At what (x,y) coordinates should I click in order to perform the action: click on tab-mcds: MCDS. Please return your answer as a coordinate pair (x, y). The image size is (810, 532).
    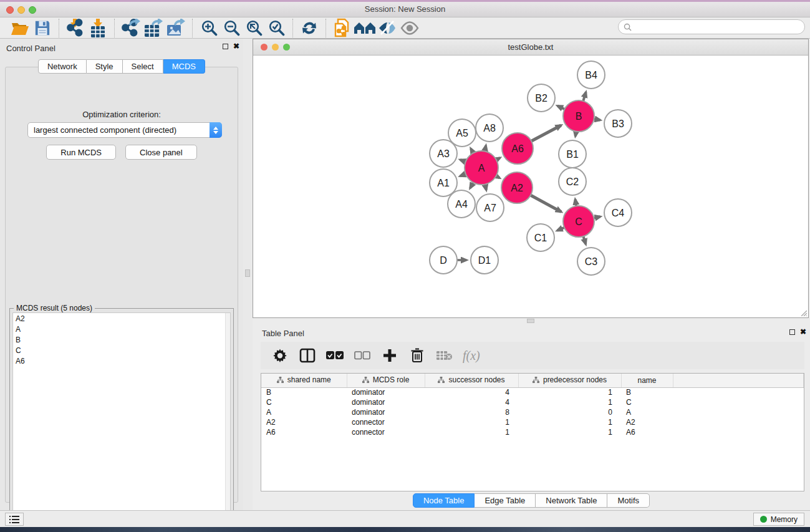
    Looking at the image, I should click on (185, 66).